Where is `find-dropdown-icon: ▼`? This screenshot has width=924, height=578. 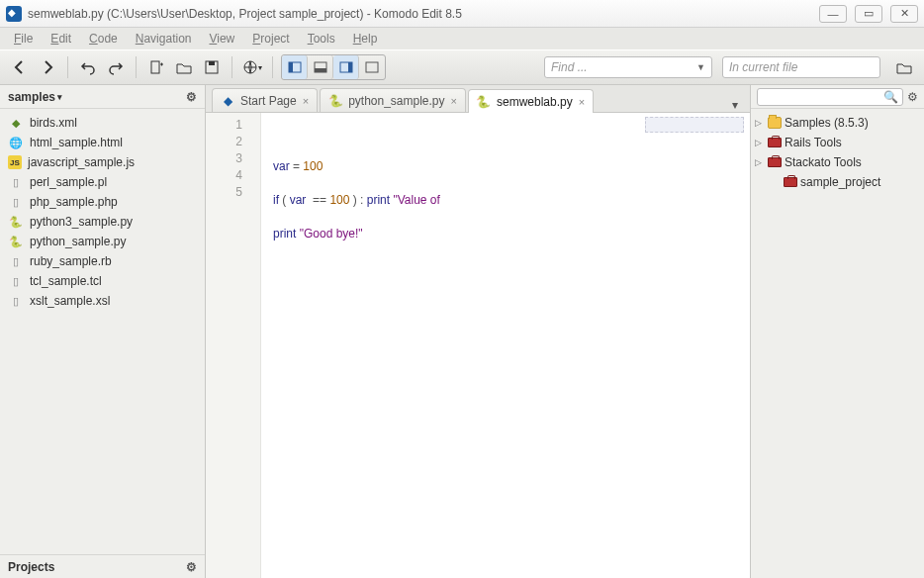 find-dropdown-icon: ▼ is located at coordinates (700, 67).